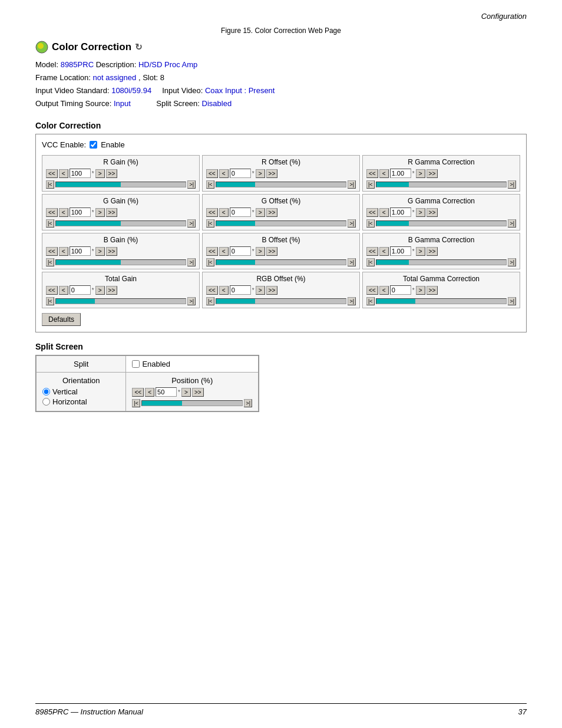 Image resolution: width=562 pixels, height=728 pixels. What do you see at coordinates (432, 290) in the screenshot?
I see `btn-nextnext-total_gamma: >>` at bounding box center [432, 290].